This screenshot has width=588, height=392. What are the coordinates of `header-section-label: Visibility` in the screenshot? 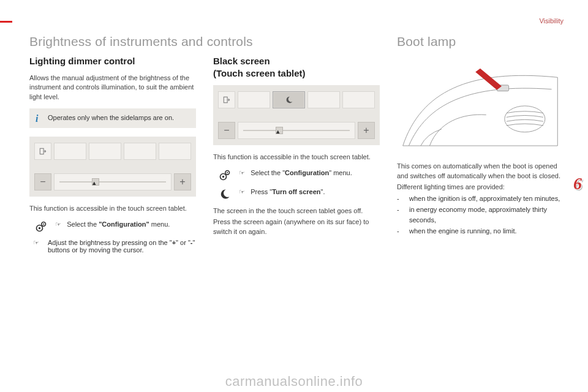 It's located at (551, 21).